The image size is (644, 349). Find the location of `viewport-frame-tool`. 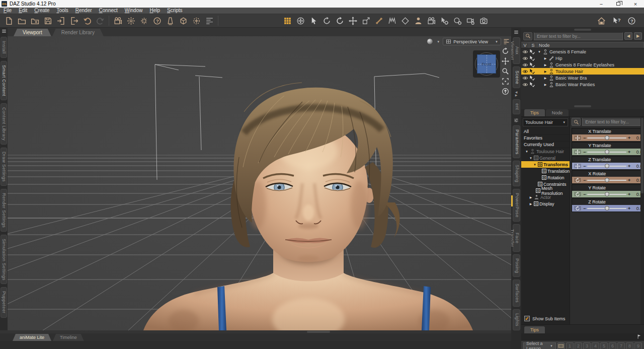

viewport-frame-tool is located at coordinates (505, 82).